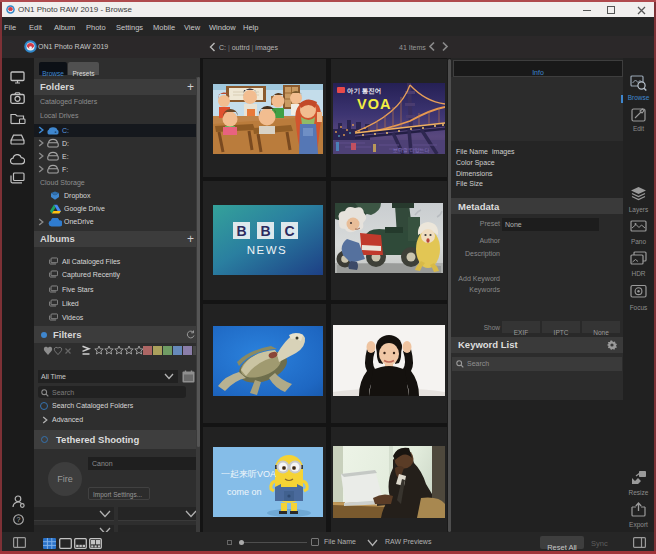 The width and height of the screenshot is (656, 554). I want to click on svg-text: NEWS, so click(268, 250).